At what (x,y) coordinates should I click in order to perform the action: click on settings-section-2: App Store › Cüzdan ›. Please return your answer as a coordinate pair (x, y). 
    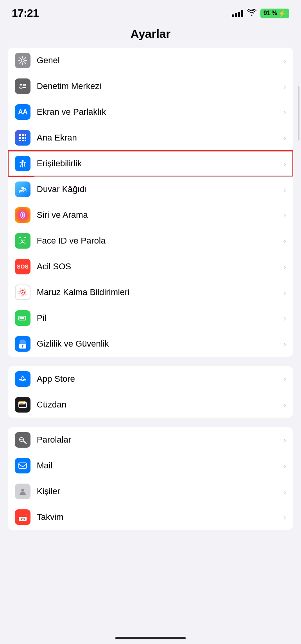
    Looking at the image, I should click on (150, 392).